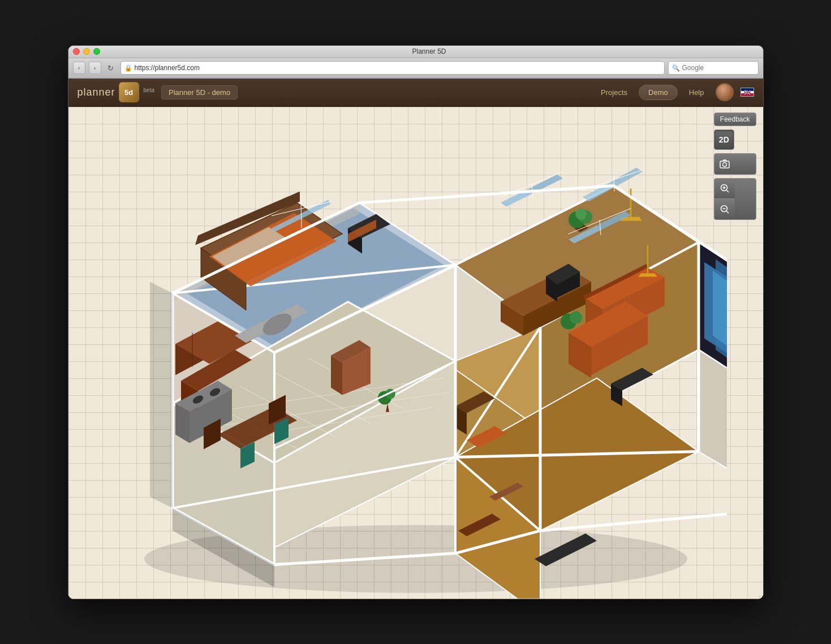 The width and height of the screenshot is (831, 644). What do you see at coordinates (725, 209) in the screenshot?
I see `zoom-out-icon` at bounding box center [725, 209].